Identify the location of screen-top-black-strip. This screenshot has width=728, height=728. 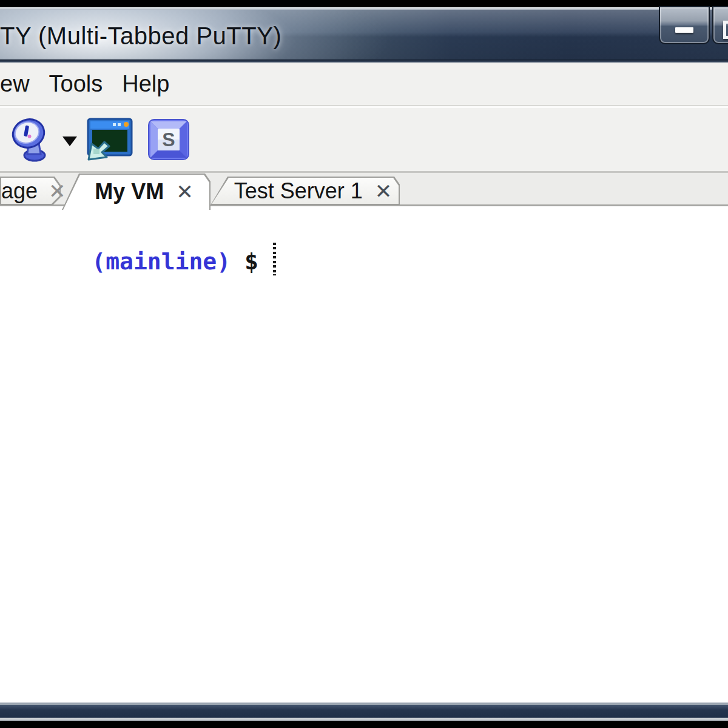
(364, 4).